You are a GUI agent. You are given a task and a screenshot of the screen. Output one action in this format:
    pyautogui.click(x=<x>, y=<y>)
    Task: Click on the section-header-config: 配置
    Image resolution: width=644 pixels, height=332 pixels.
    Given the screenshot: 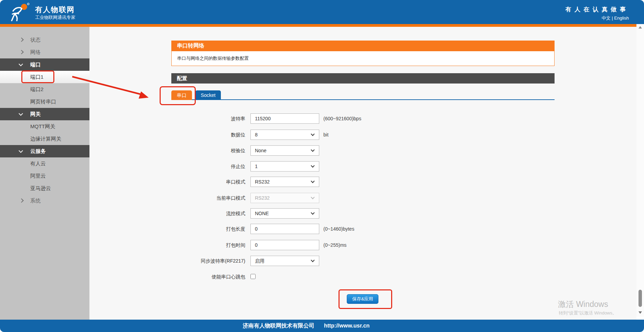 What is the action you would take?
    pyautogui.click(x=363, y=78)
    